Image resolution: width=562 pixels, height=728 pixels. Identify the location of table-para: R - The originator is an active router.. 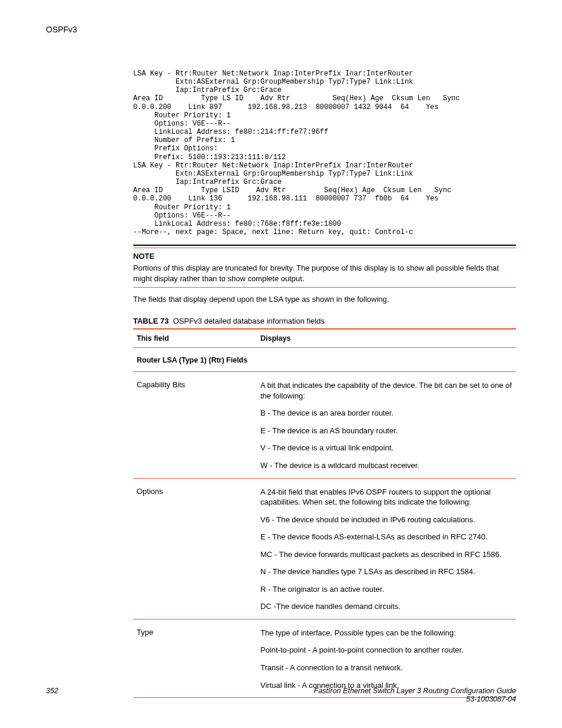
(386, 589).